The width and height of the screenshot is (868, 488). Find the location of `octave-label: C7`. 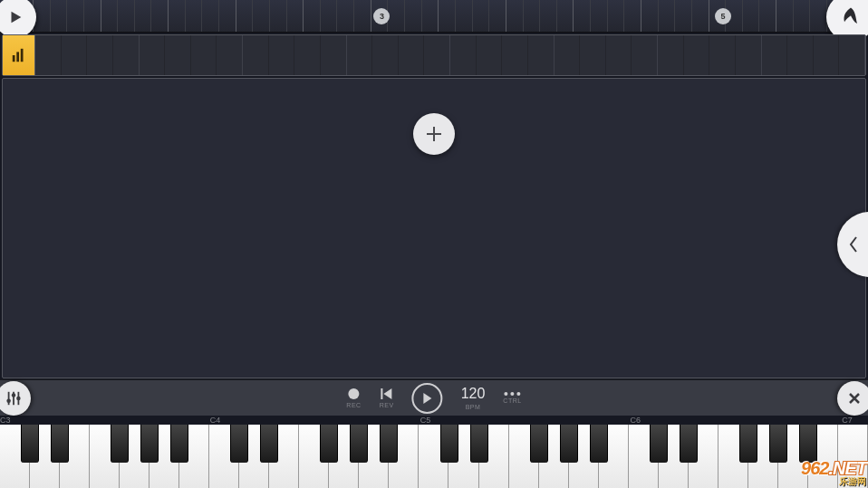

octave-label: C7 is located at coordinates (847, 420).